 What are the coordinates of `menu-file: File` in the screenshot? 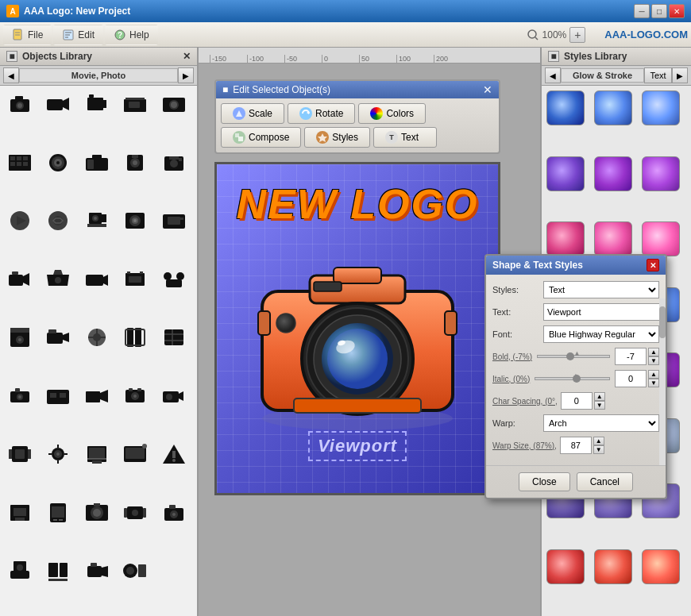 It's located at (27, 35).